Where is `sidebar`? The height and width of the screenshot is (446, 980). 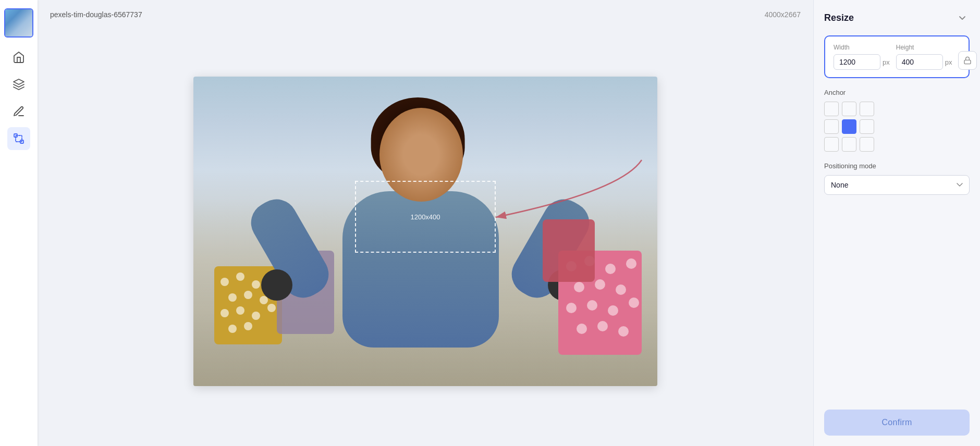
sidebar is located at coordinates (19, 223).